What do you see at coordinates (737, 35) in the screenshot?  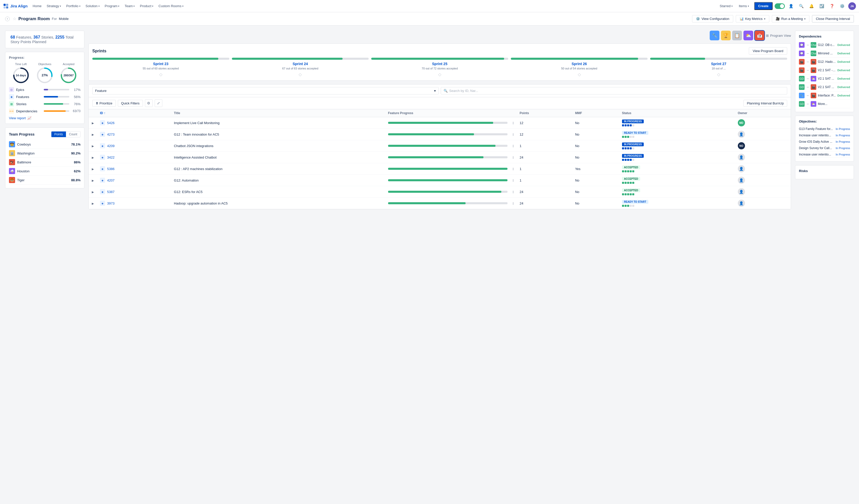 I see `list-view-icon: 📋` at bounding box center [737, 35].